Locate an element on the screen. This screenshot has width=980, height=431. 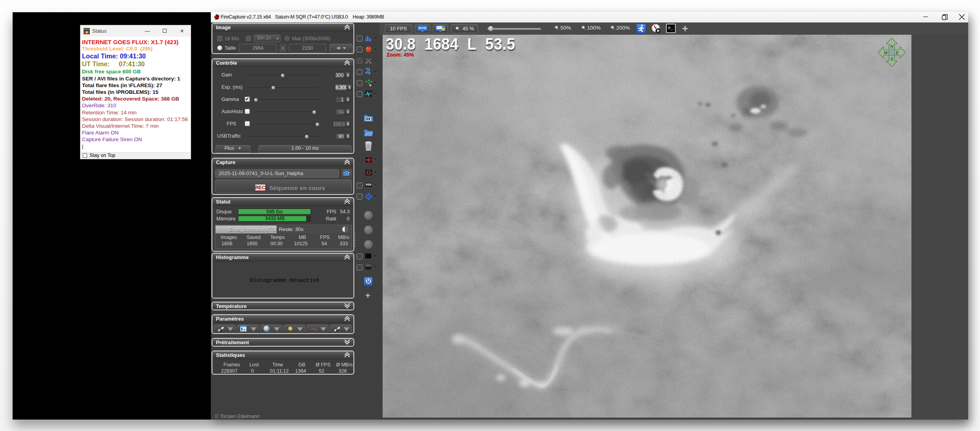
svg-text: E is located at coordinates (897, 53).